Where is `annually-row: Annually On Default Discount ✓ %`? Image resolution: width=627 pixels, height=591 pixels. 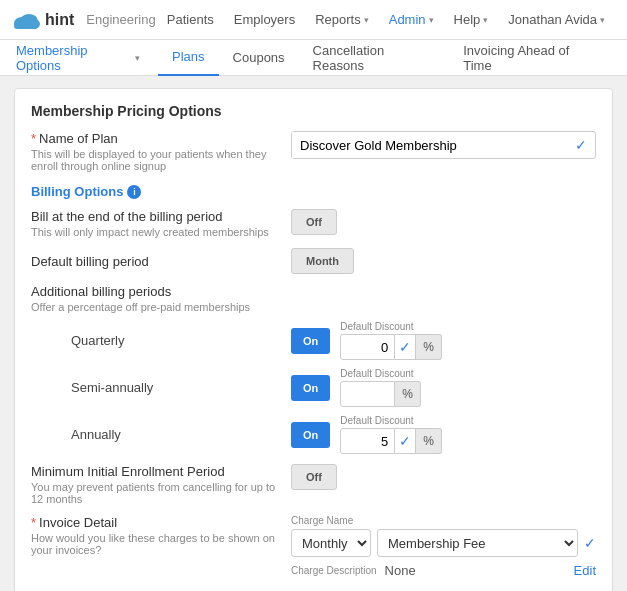 annually-row: Annually On Default Discount ✓ % is located at coordinates (314, 434).